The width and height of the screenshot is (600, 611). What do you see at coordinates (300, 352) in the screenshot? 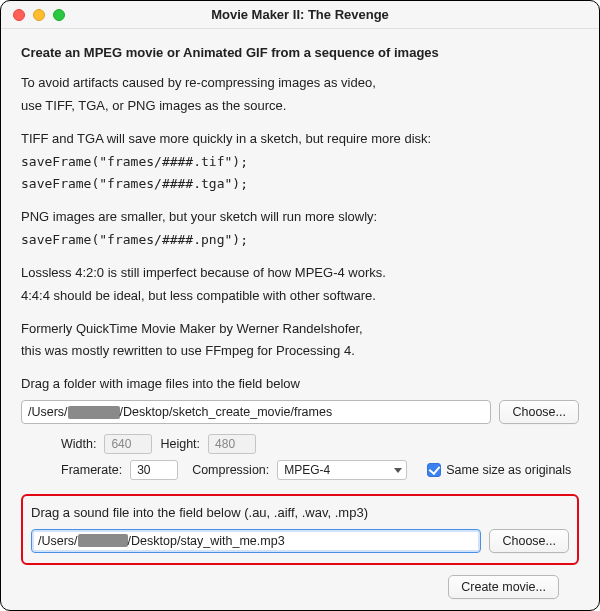
I see `text-line: this was mostly rewritten to use FFmpeg …` at bounding box center [300, 352].